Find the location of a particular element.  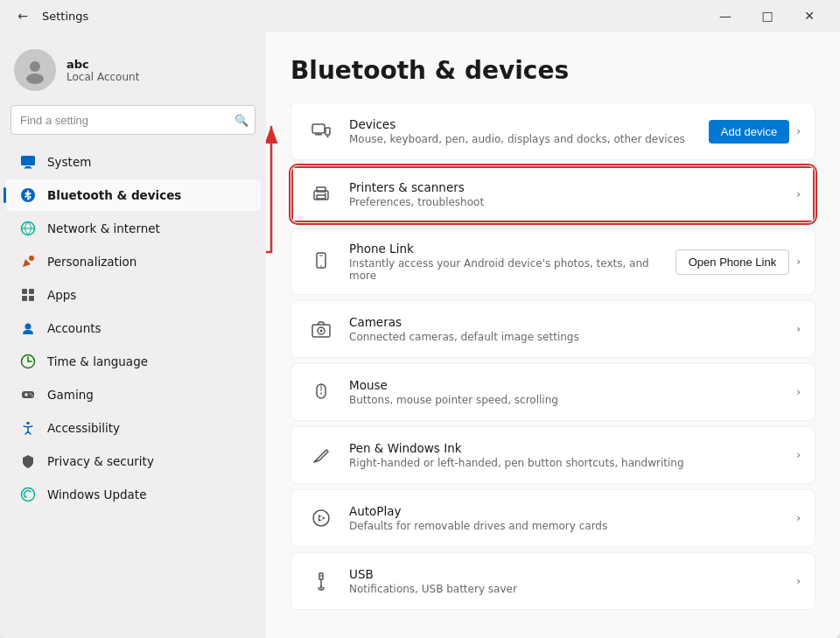

gaming-label: Gaming is located at coordinates (70, 395).